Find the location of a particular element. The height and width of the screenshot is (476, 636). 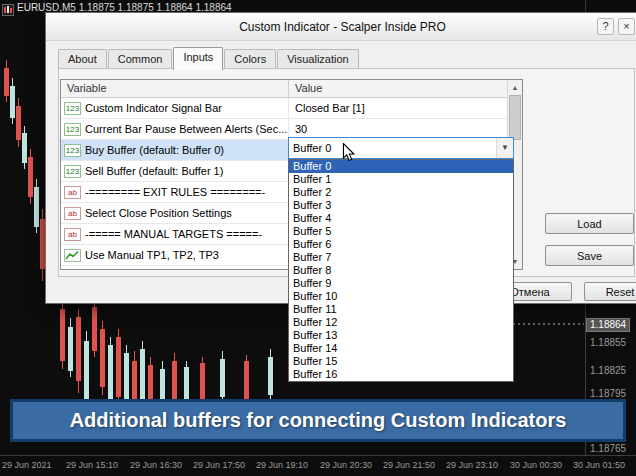

time-label: 29 Jun 23:10 is located at coordinates (472, 465).